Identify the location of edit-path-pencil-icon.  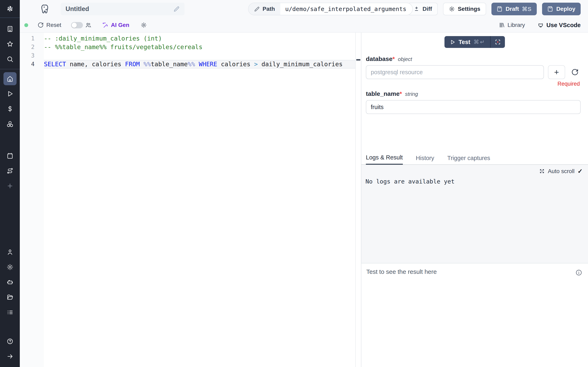
(257, 9).